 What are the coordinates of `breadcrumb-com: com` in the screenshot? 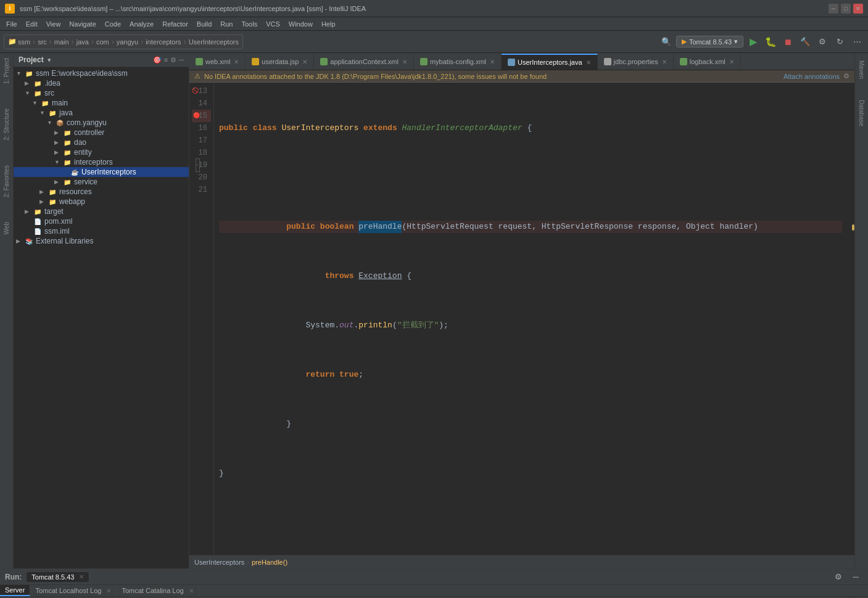 It's located at (102, 42).